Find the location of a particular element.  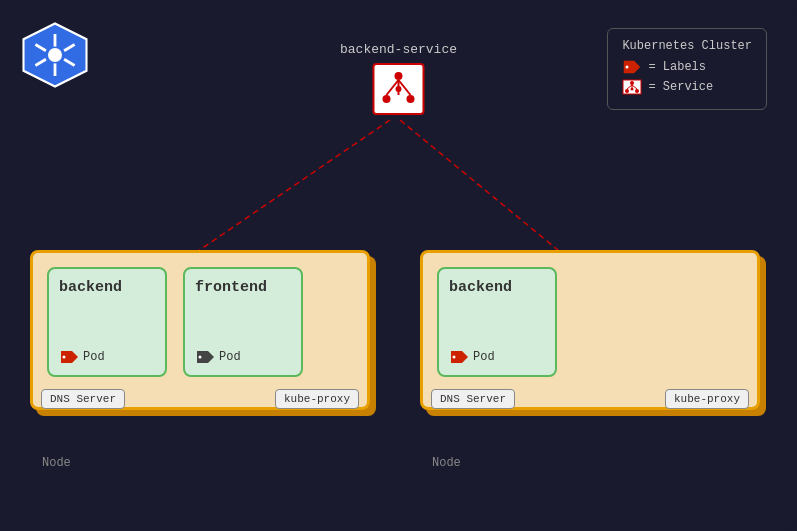

legend-title: Kubernetes Cluster is located at coordinates (687, 46).